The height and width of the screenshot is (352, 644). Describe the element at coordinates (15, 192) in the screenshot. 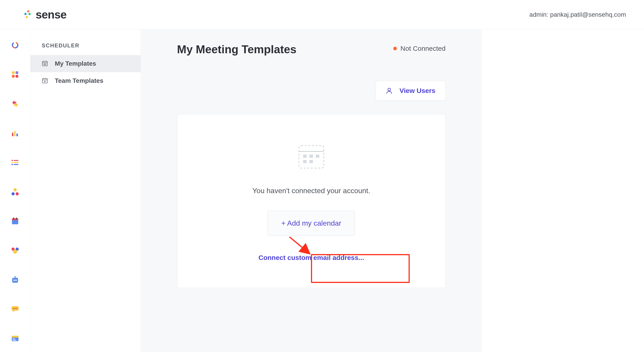

I see `people-icon` at that location.